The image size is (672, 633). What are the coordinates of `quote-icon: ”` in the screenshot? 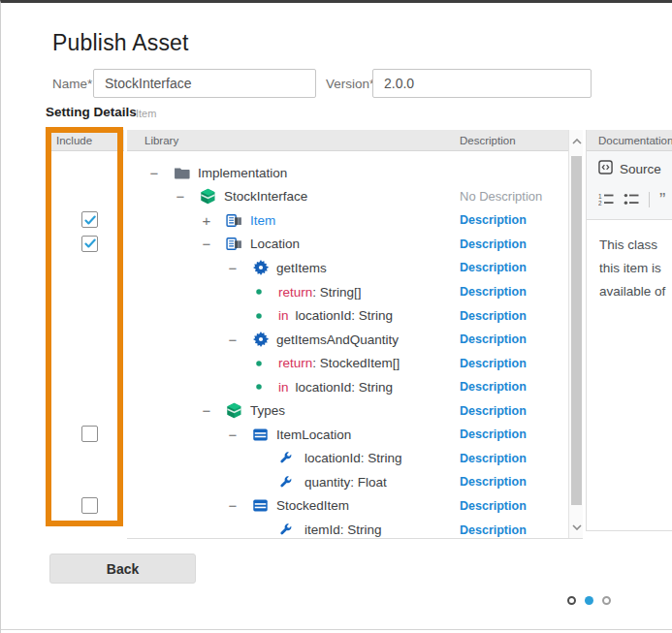 It's located at (662, 200).